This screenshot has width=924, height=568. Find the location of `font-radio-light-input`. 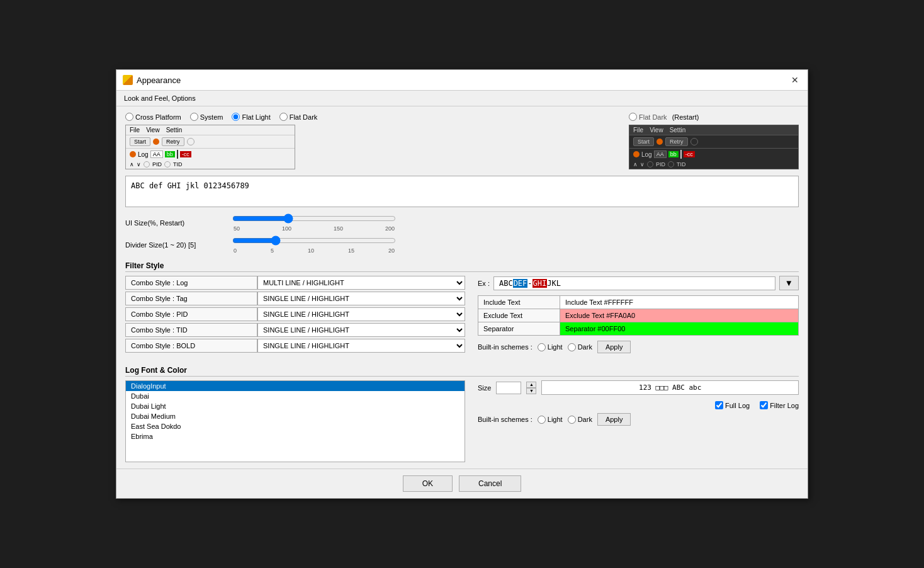

font-radio-light-input is located at coordinates (541, 419).